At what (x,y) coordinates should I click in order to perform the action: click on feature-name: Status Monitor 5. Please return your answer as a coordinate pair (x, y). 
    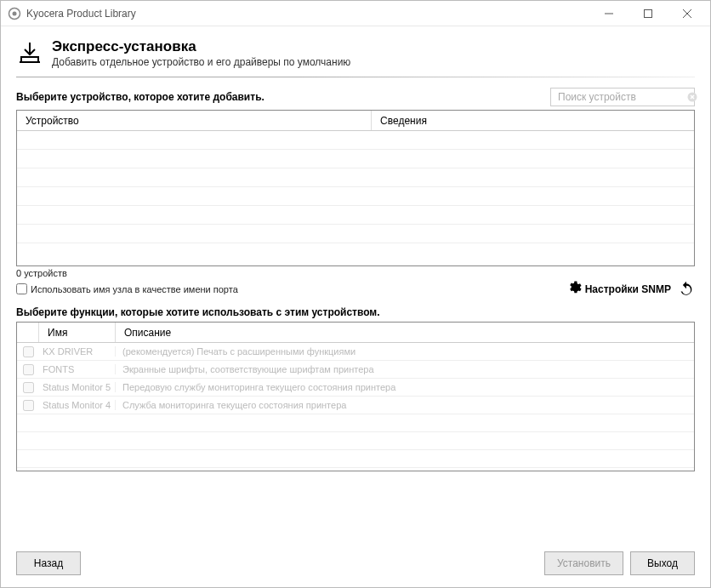
    Looking at the image, I should click on (77, 387).